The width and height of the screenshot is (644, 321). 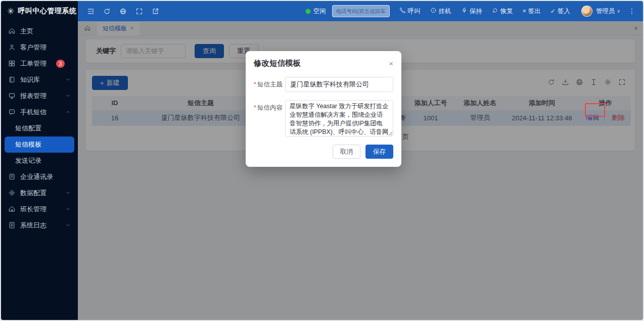 What do you see at coordinates (316, 11) in the screenshot?
I see `agent-status: 空闲` at bounding box center [316, 11].